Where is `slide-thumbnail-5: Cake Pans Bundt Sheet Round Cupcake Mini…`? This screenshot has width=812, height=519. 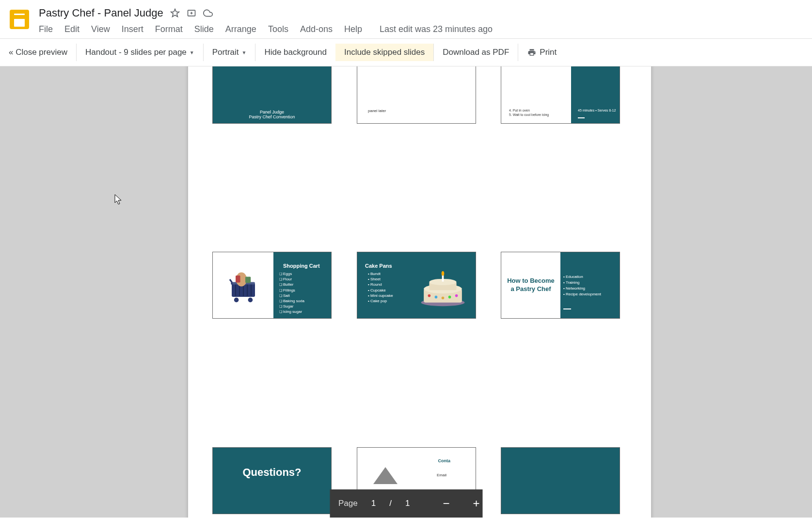
slide-thumbnail-5: Cake Pans Bundt Sheet Round Cupcake Mini… is located at coordinates (416, 285).